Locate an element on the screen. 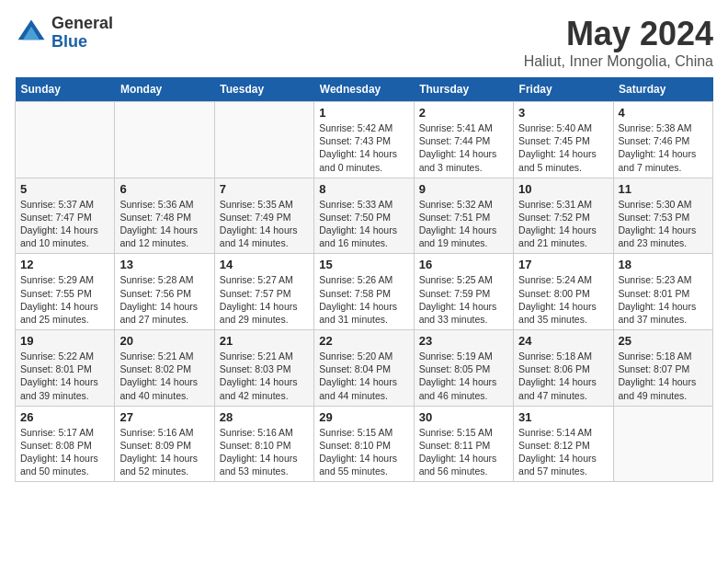 The height and width of the screenshot is (563, 728). col-thursday: Thursday is located at coordinates (463, 90).